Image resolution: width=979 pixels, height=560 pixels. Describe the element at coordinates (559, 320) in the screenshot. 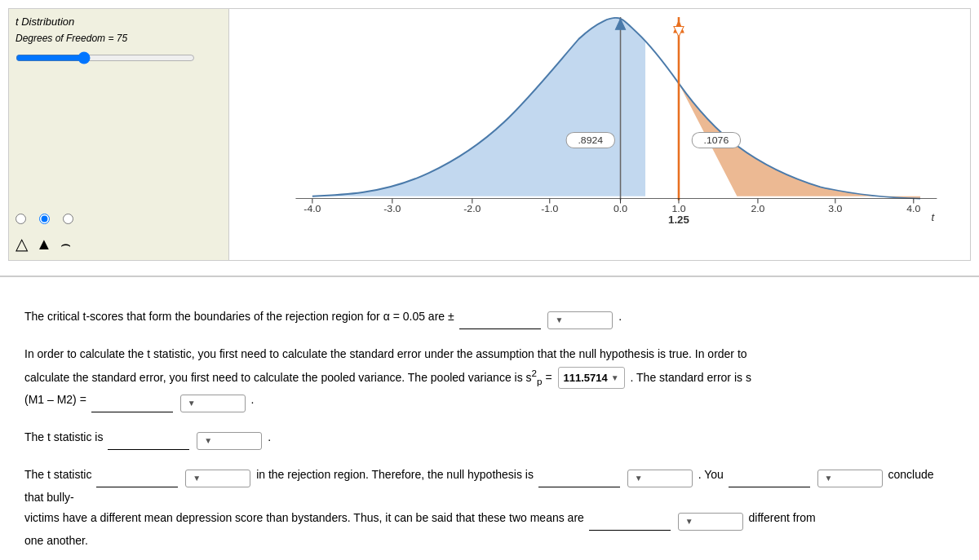

I see `critical-score-arrow: ▼` at that location.